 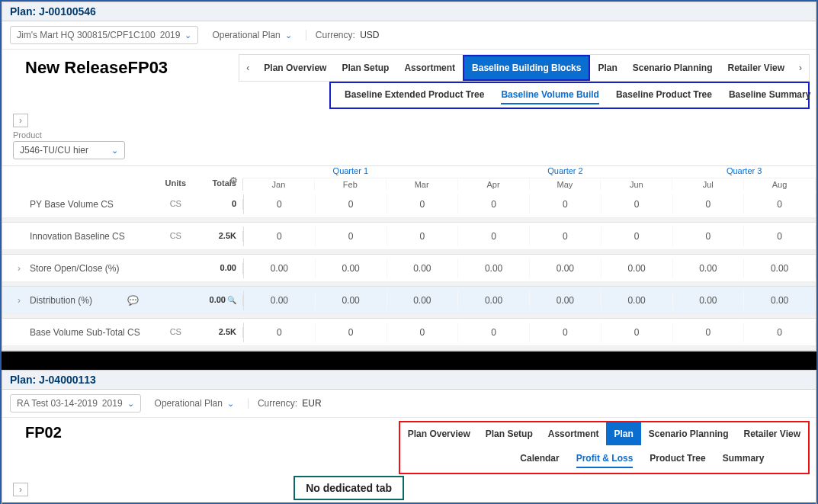 I want to click on quarter-header: Quarter 3, so click(x=744, y=171).